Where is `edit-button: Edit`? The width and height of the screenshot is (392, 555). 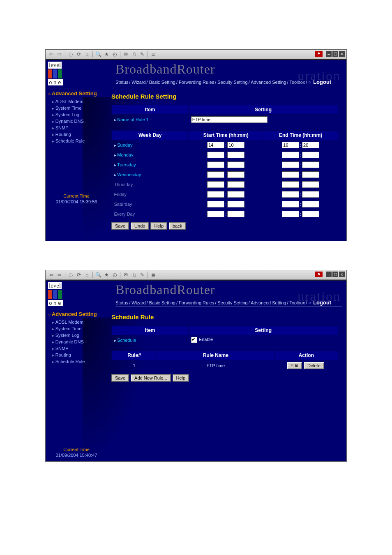 edit-button: Edit is located at coordinates (294, 366).